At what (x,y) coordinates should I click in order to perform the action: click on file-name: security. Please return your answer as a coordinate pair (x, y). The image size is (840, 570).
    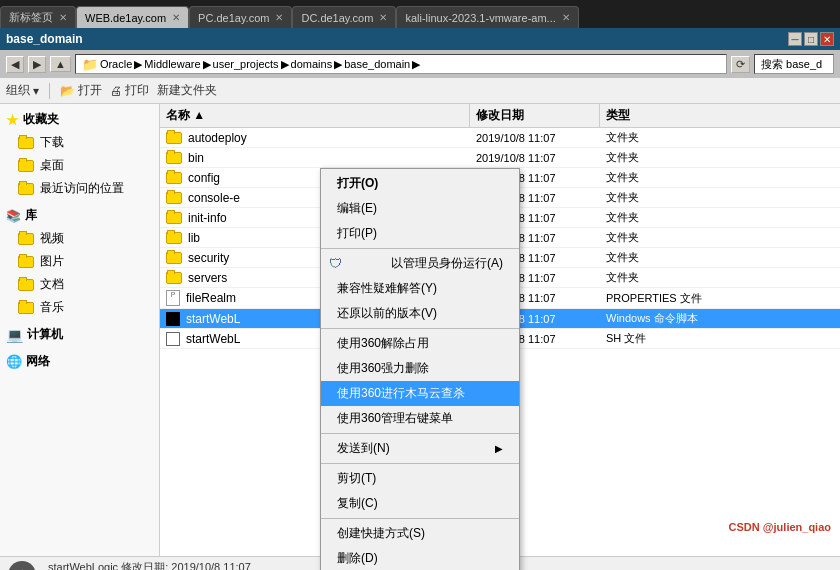
    Looking at the image, I should click on (208, 258).